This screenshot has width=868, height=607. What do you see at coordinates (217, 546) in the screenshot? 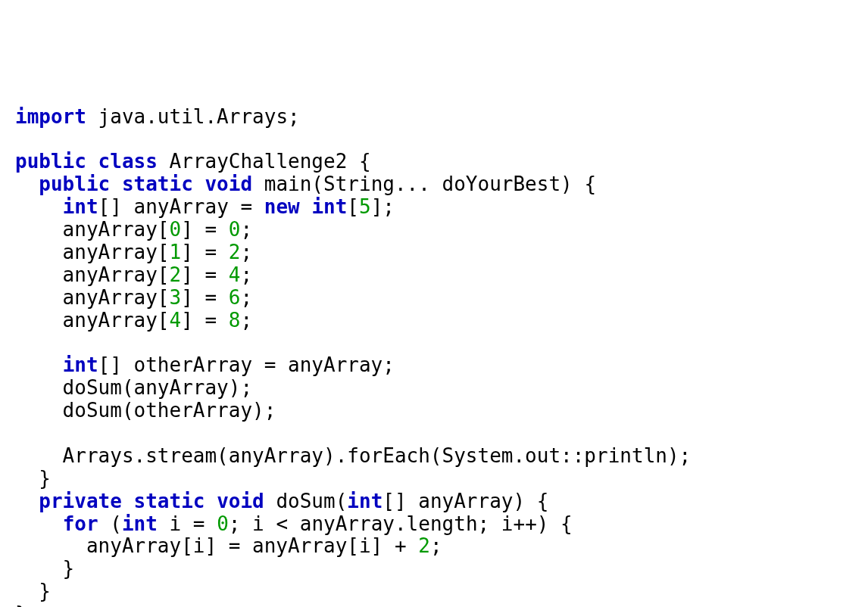
I see `text: anyArray[i] = anyArray[i] +` at bounding box center [217, 546].